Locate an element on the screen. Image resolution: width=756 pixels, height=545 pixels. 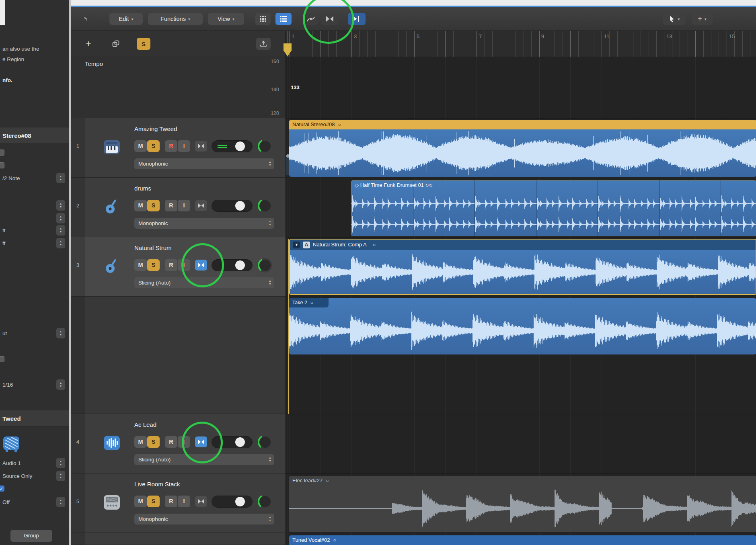
track-name: Amazing Tweed is located at coordinates (156, 129).